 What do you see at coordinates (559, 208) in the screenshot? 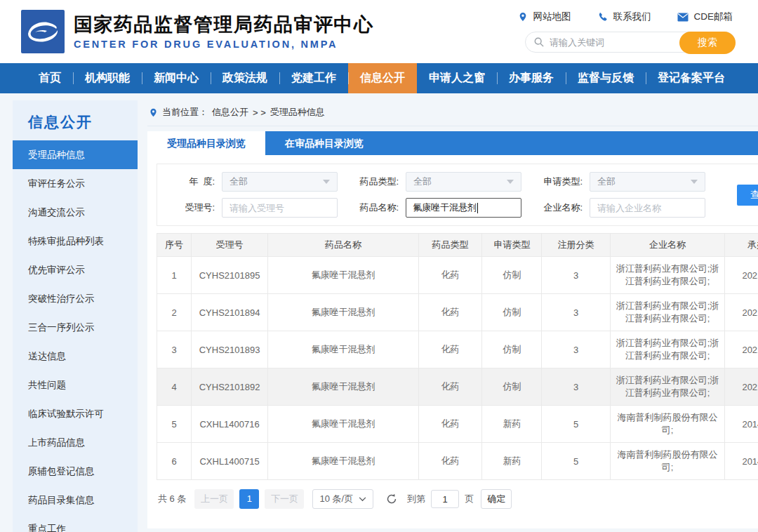
I see `company-label: 企业名称:` at bounding box center [559, 208].